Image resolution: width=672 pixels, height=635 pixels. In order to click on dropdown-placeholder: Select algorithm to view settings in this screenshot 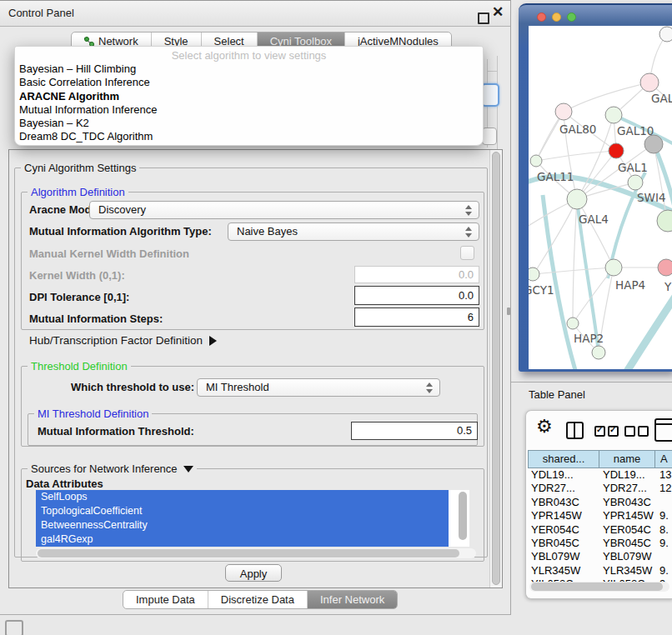, I will do `click(248, 55)`.